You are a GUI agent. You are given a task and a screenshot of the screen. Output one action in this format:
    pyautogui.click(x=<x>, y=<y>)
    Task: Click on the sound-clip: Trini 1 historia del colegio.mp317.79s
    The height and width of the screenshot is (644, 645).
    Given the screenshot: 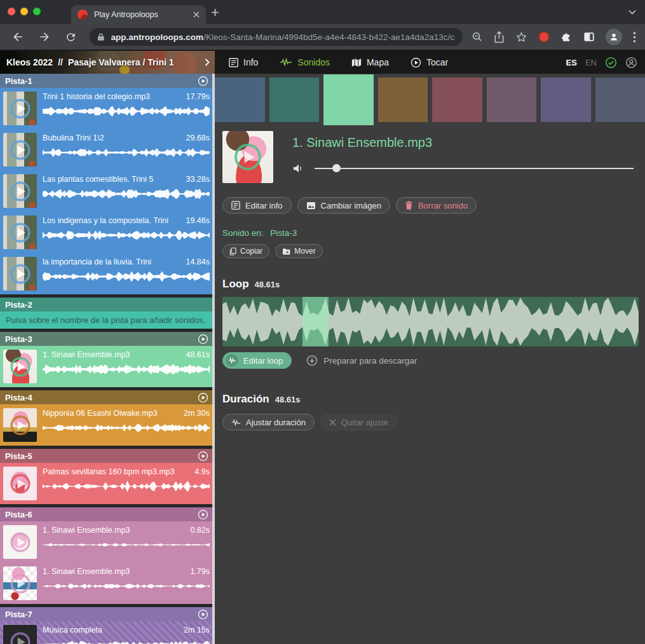 What is the action you would take?
    pyautogui.click(x=107, y=108)
    